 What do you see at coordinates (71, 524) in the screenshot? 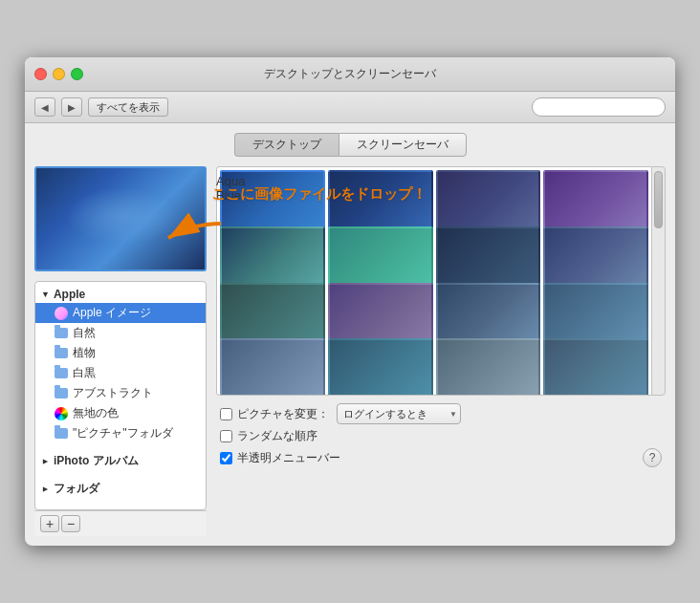
I see `remove-button: −` at bounding box center [71, 524].